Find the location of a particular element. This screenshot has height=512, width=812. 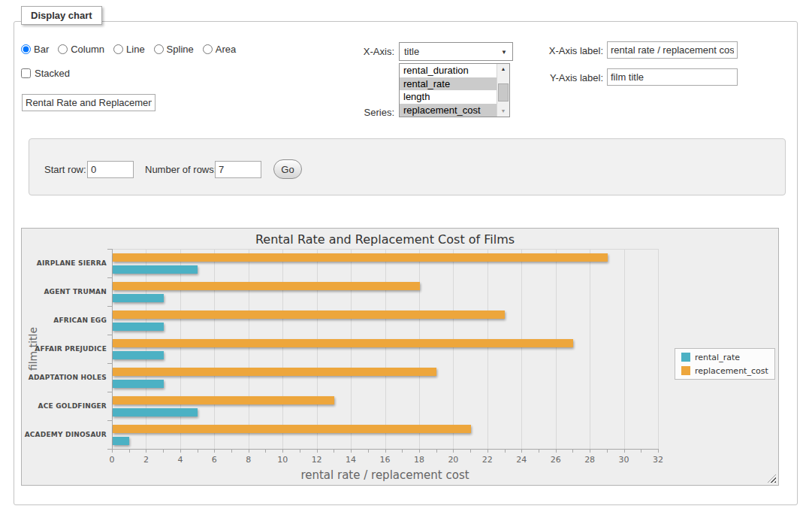

x-tick-label: 24 is located at coordinates (521, 460).